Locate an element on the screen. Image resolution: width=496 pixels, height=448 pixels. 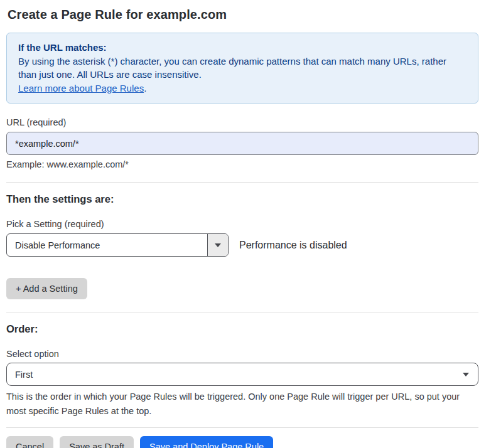
link-period: . is located at coordinates (145, 88).